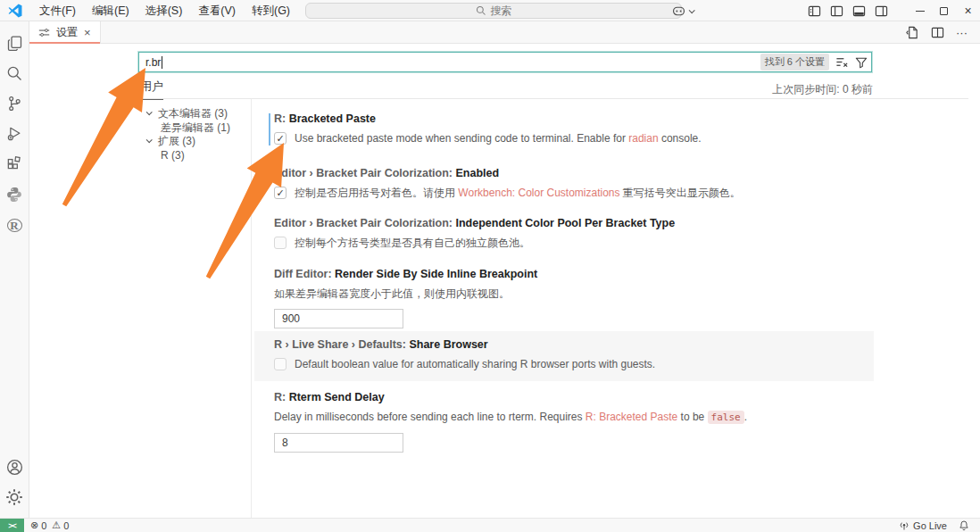 This screenshot has width=980, height=532. I want to click on settings-search-value: r.br, so click(154, 62).